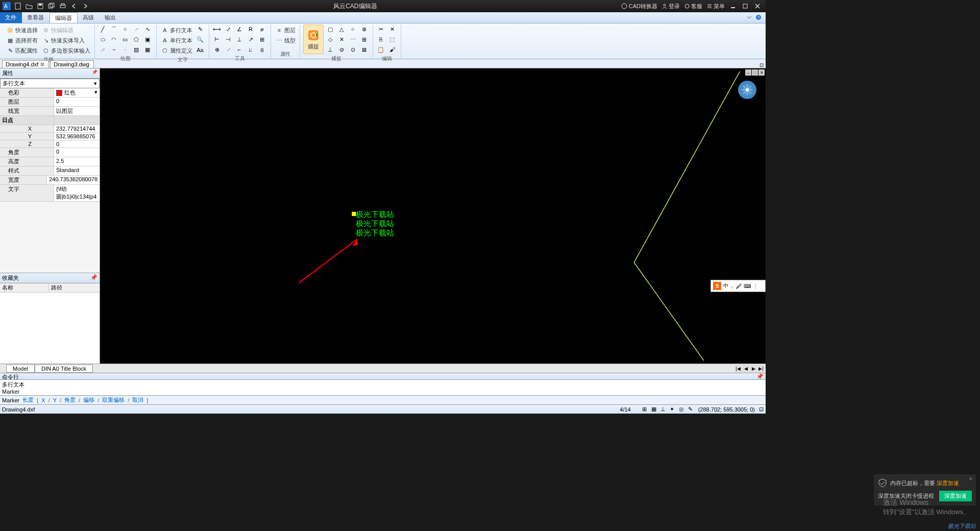 This screenshot has width=980, height=531. What do you see at coordinates (392, 39) in the screenshot?
I see `select-icon: ⬚` at bounding box center [392, 39].